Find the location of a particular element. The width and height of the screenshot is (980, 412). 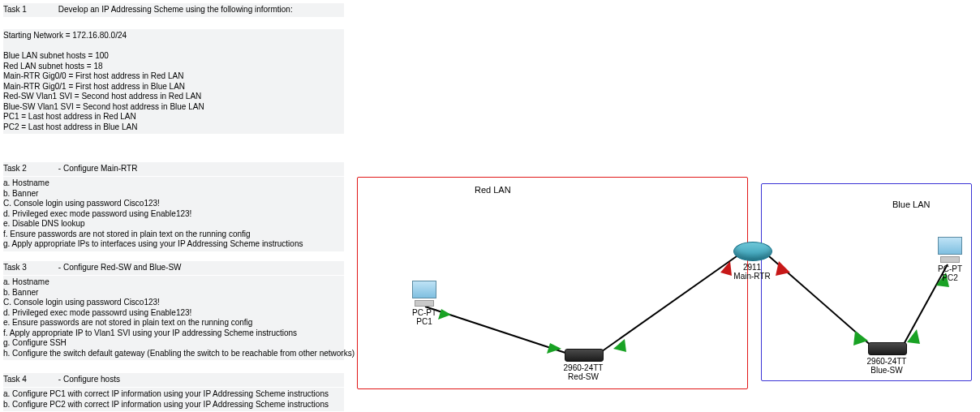

task3-body: a. Hostname b. Banner C. Console login u… is located at coordinates (174, 318).